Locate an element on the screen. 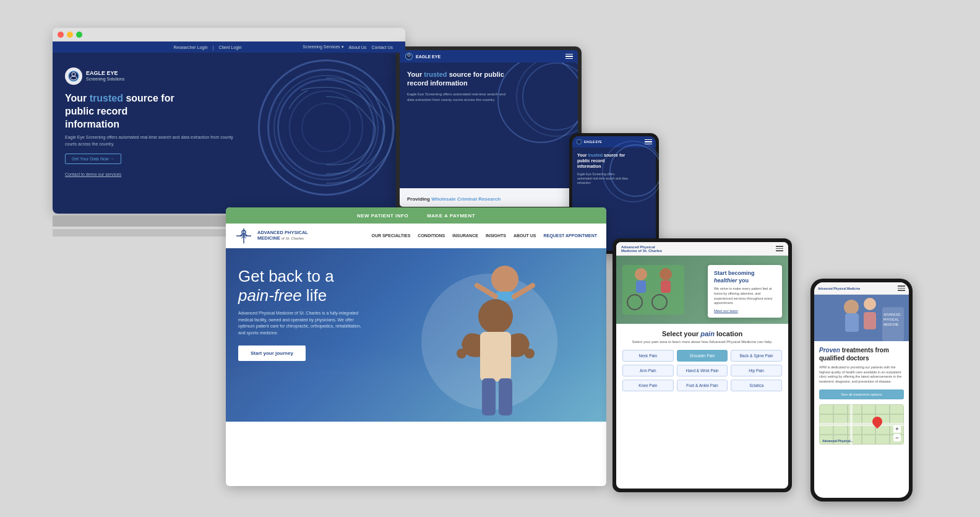 This screenshot has width=980, height=517. apm-nav-specialties: OUR SPECIALTIES is located at coordinates (391, 235).